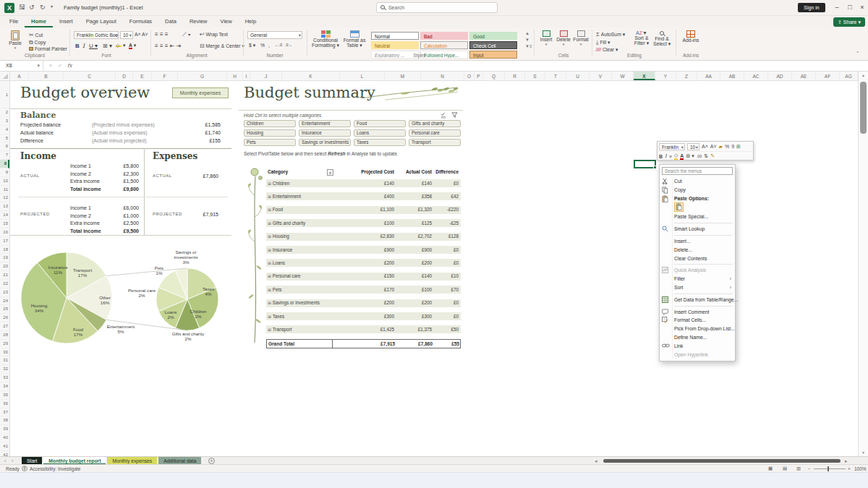 The width and height of the screenshot is (868, 488). I want to click on accessibility-status: Accessibility: Investigate, so click(55, 468).